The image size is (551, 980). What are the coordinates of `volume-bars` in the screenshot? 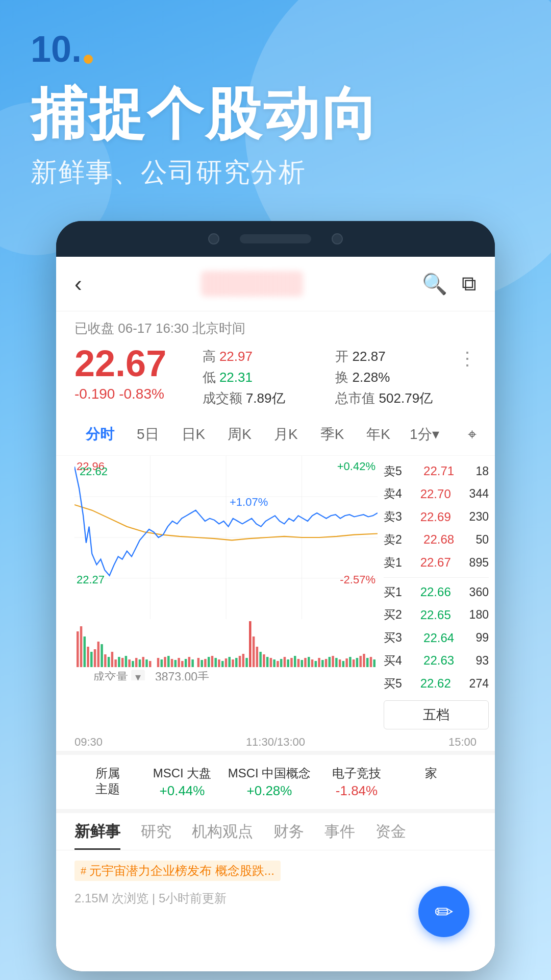 It's located at (226, 644).